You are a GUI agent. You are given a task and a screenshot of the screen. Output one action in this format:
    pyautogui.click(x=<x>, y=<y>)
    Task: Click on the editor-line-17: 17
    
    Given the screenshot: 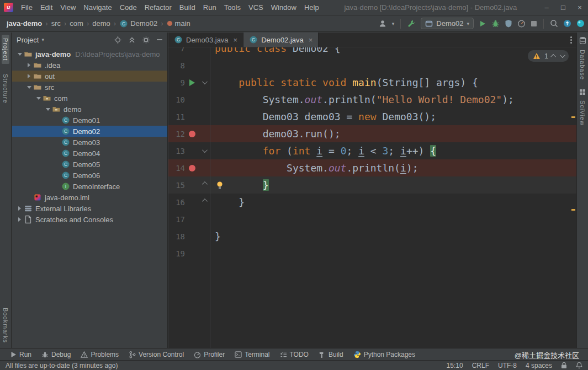 What is the action you would take?
    pyautogui.click(x=372, y=219)
    